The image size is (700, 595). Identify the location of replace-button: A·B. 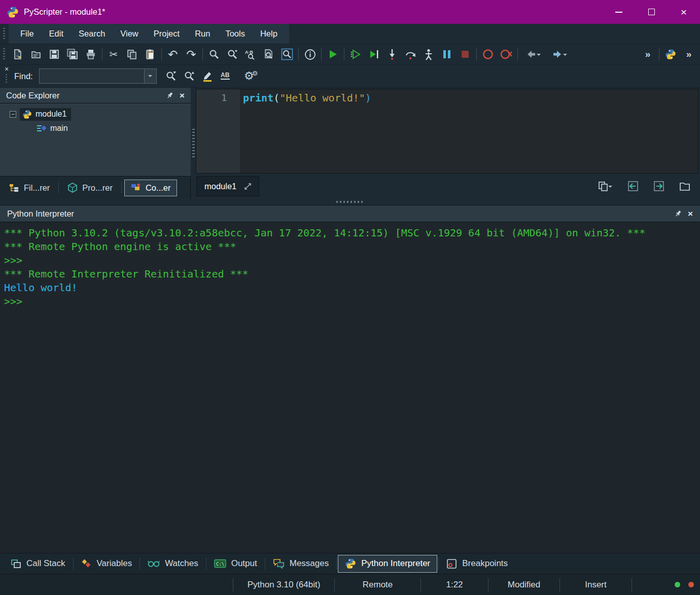
(251, 54).